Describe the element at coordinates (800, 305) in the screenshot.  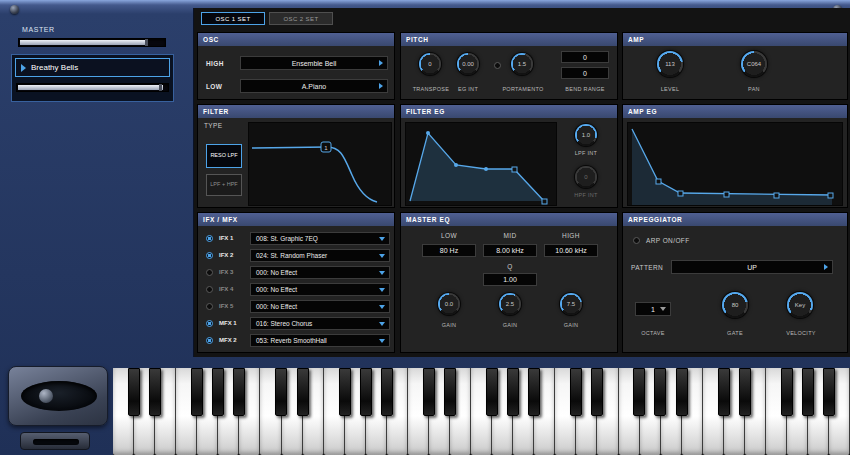
I see `arp-velocity-knob: Key` at that location.